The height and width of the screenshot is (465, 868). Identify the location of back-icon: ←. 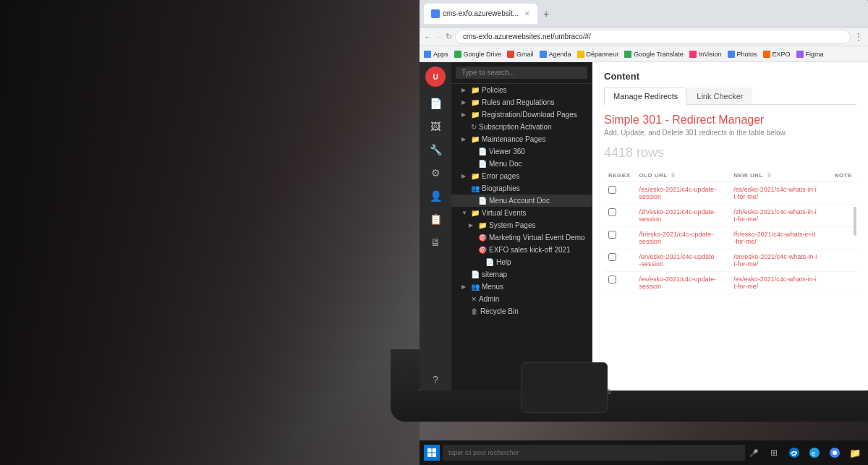
(428, 37).